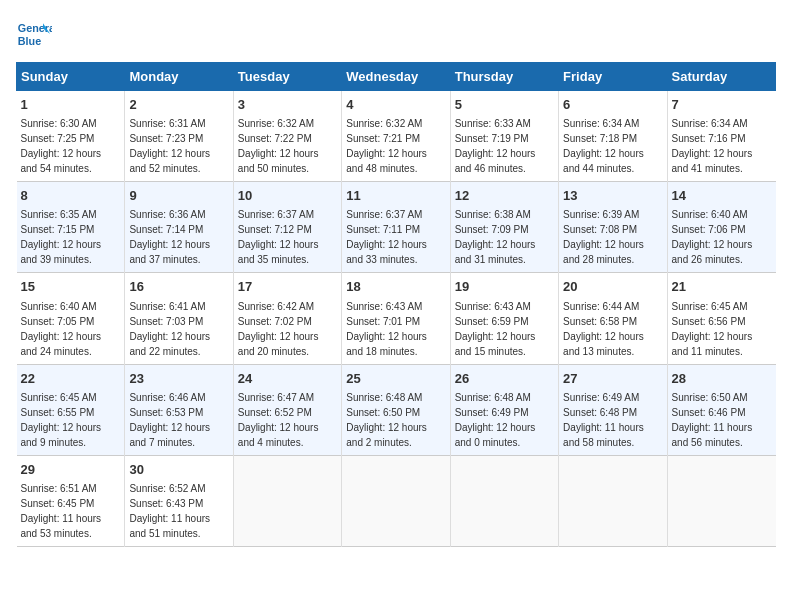  I want to click on calendar-cell: 29 Sunrise: 6:51 AMSunset: 6:45 PMDaylig…, so click(71, 500).